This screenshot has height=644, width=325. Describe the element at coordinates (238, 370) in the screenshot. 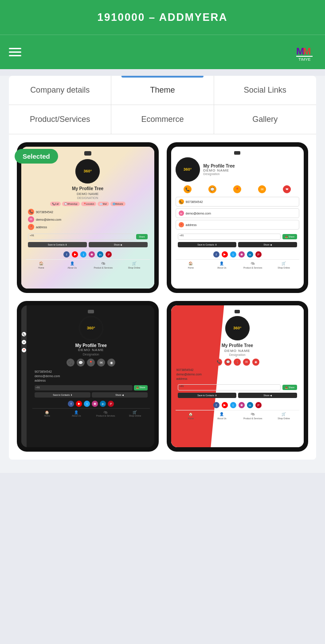

I see `theme4-phone: 9073854542` at that location.